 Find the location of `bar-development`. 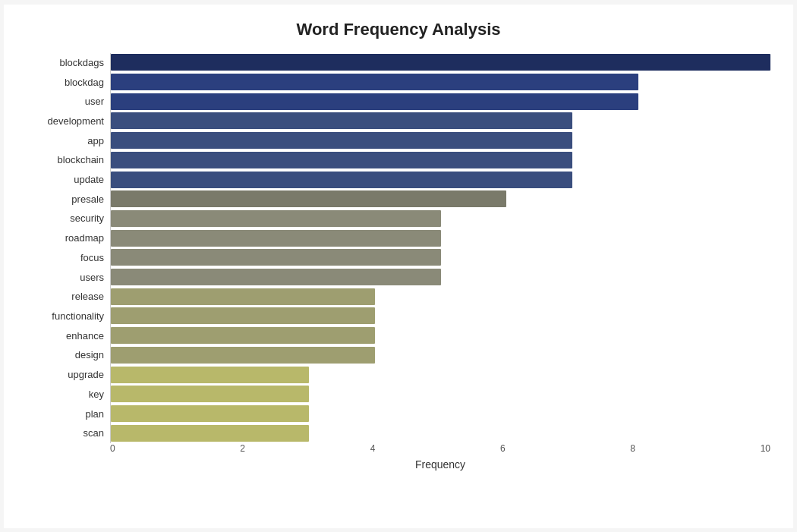

bar-development is located at coordinates (342, 121).